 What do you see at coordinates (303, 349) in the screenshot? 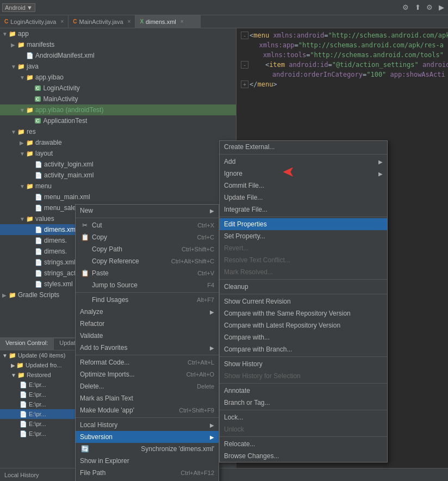
I see `submenu-compare-branch: Compare with Branch...` at bounding box center [303, 349].